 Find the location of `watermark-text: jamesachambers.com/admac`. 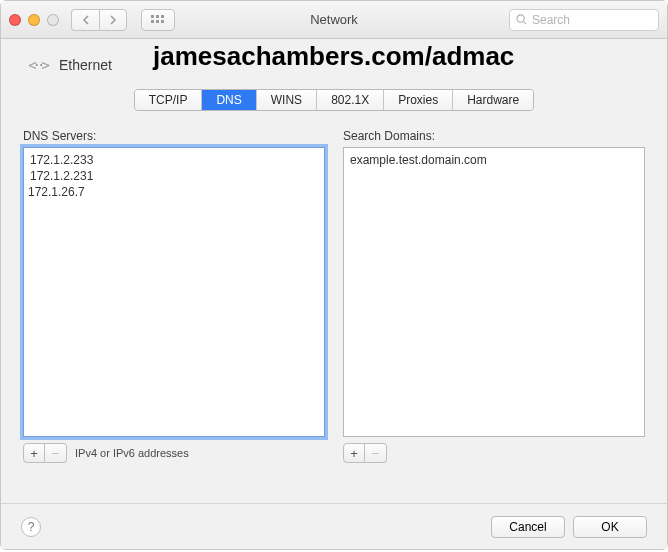

watermark-text: jamesachambers.com/admac is located at coordinates (334, 56).